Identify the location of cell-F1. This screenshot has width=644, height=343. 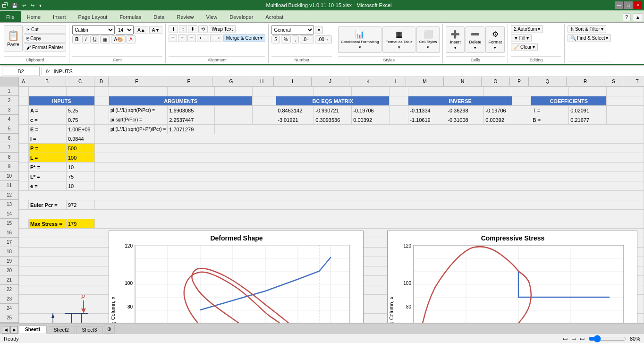
(191, 92).